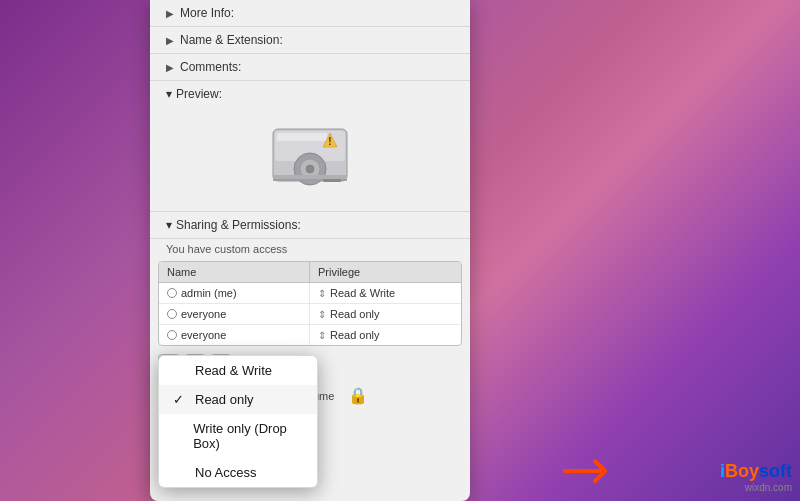 This screenshot has width=800, height=501. Describe the element at coordinates (204, 335) in the screenshot. I see `row3-name: everyone` at that location.